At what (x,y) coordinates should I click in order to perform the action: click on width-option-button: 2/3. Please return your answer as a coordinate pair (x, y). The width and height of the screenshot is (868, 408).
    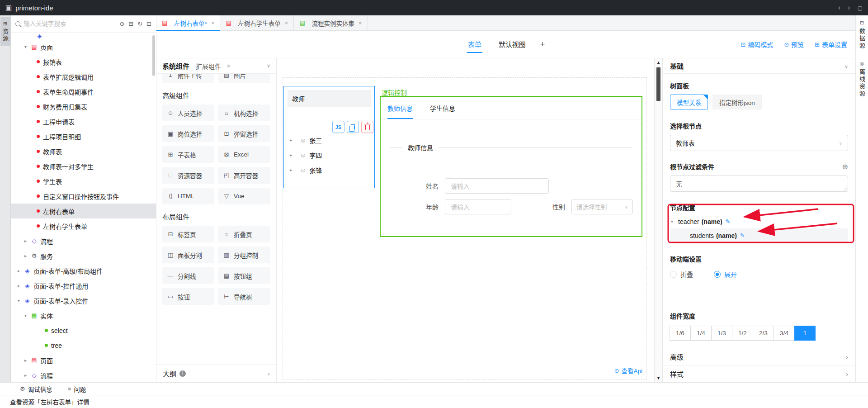
    Looking at the image, I should click on (763, 333).